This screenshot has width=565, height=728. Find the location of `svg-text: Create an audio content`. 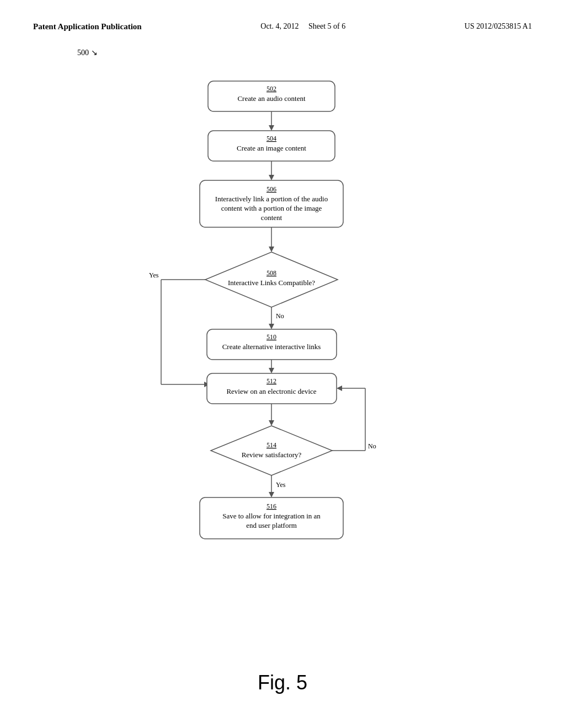

svg-text: Create an audio content is located at coordinates (271, 98).